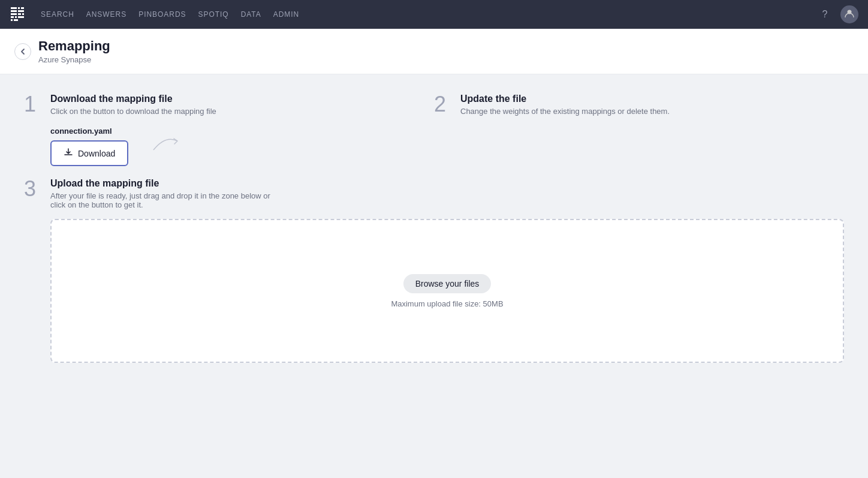 This screenshot has height=478, width=868. I want to click on upload-file-size-hint: Maximum upload file size: 50MB, so click(447, 303).